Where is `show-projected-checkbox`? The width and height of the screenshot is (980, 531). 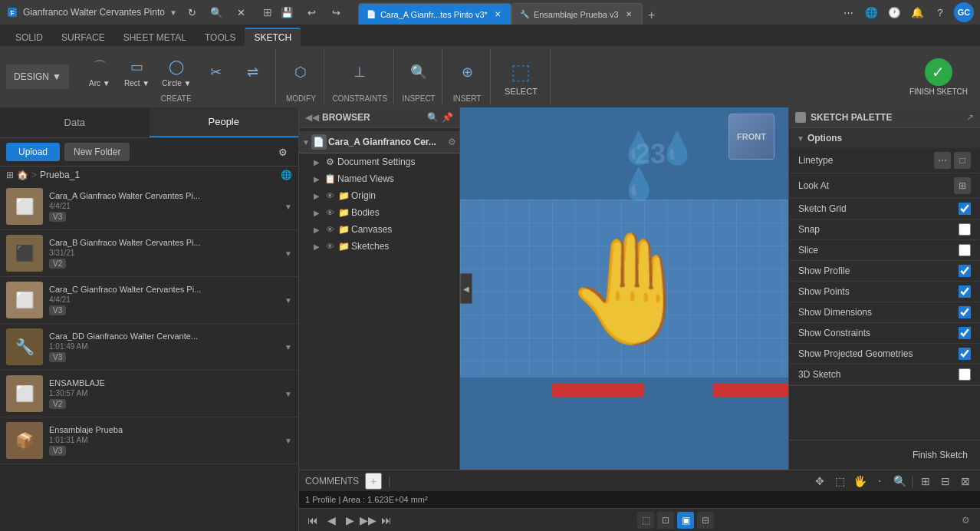 show-projected-checkbox is located at coordinates (965, 354).